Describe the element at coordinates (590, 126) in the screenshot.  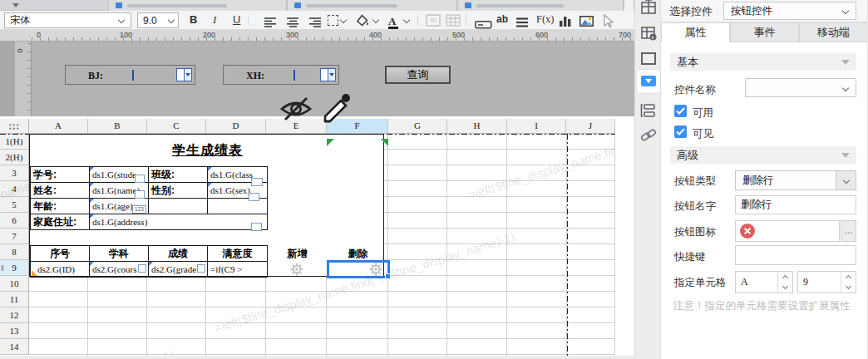
I see `col-header-j: J` at that location.